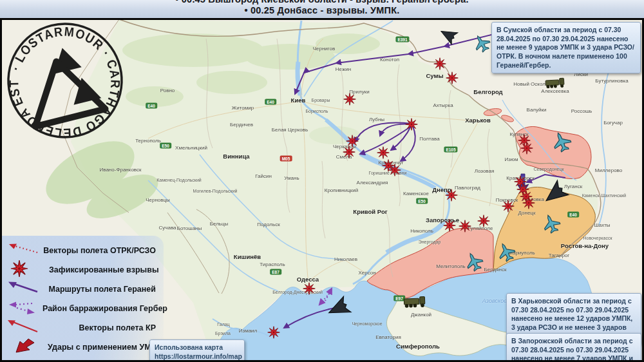 This screenshot has height=362, width=644. Describe the element at coordinates (322, 3) in the screenshot. I see `title-line-1: • 00.45 Вышгород Киевской области - взры…` at that location.